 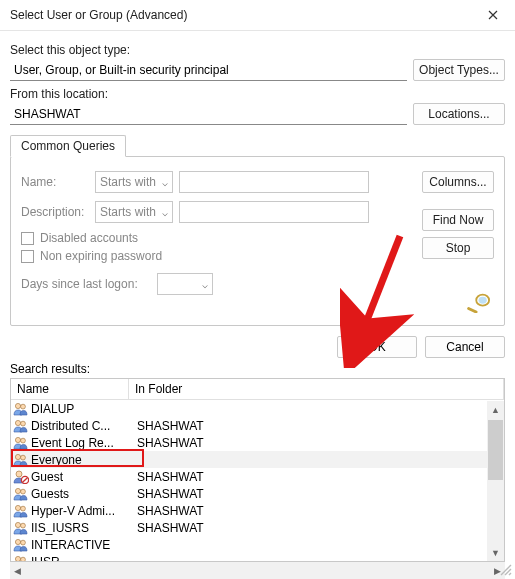 I want to click on tab-common-queries: Common Queries, so click(x=68, y=146).